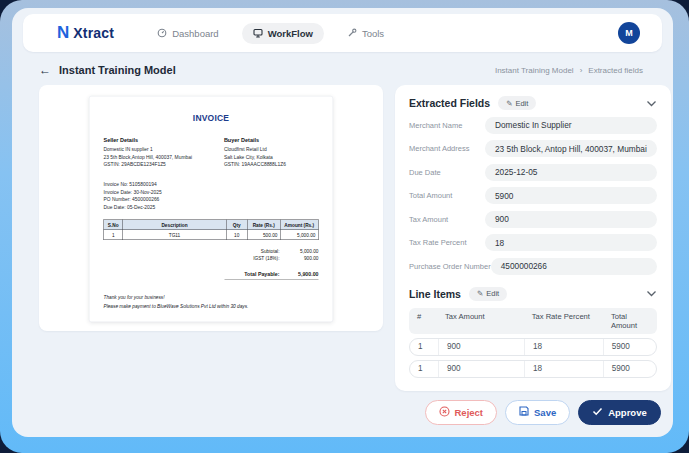  I want to click on edit-fields-button: ✎ Edit, so click(517, 103).